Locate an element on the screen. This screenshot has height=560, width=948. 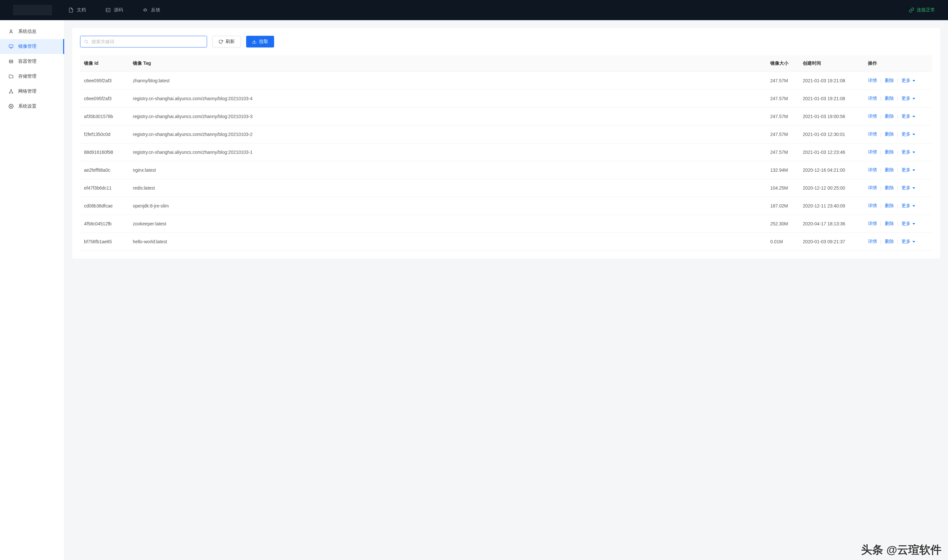
sidebar-item-container-mgmt: 容器管理 is located at coordinates (32, 62).